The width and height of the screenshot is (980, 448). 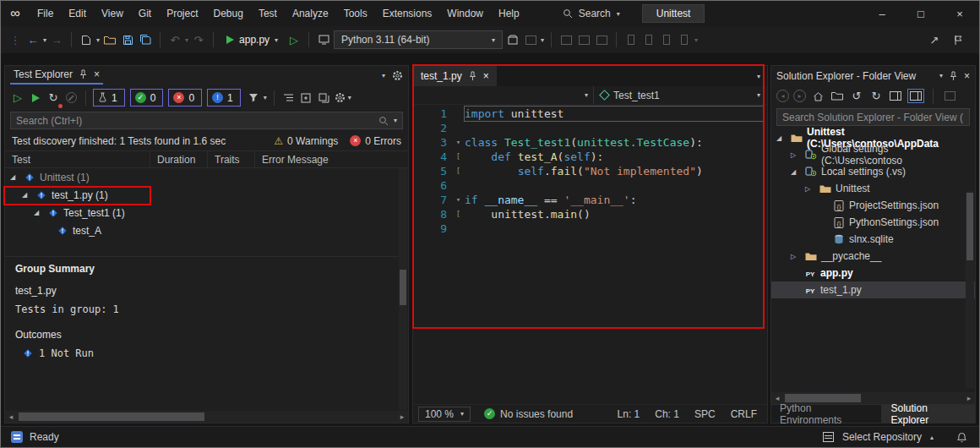 What do you see at coordinates (71, 98) in the screenshot?
I see `cancel-run-button` at bounding box center [71, 98].